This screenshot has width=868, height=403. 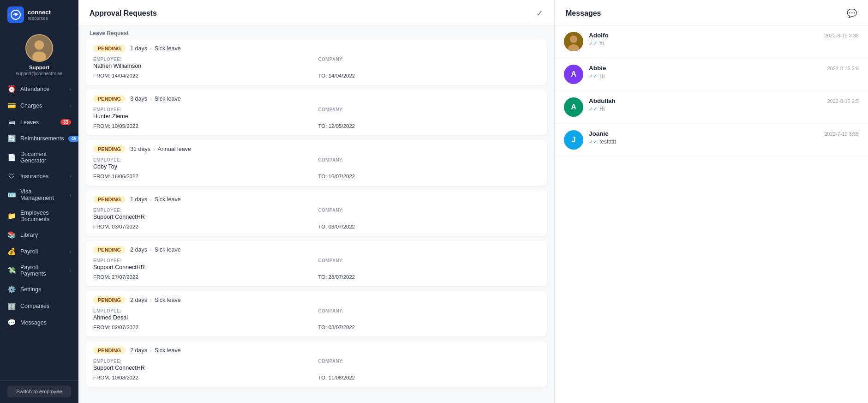 What do you see at coordinates (540, 13) in the screenshot?
I see `check-icon: ✓` at bounding box center [540, 13].